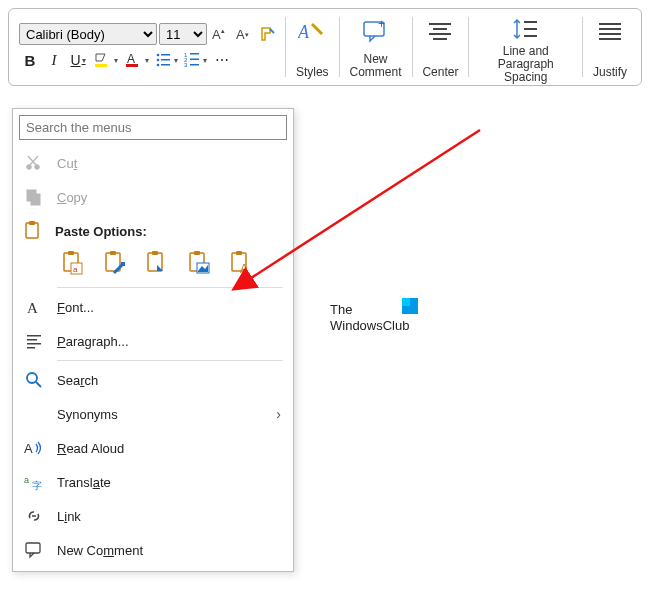 The height and width of the screenshot is (613, 650). I want to click on comment-icon, so click(34, 550).